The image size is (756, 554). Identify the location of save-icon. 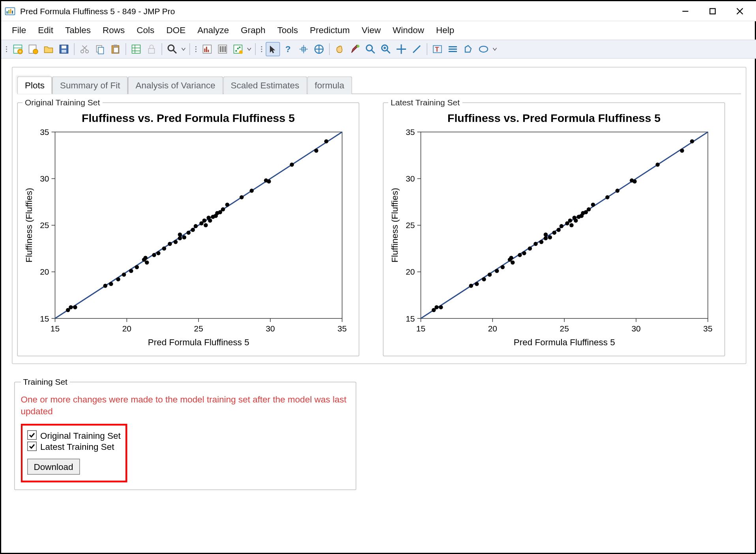
(64, 49).